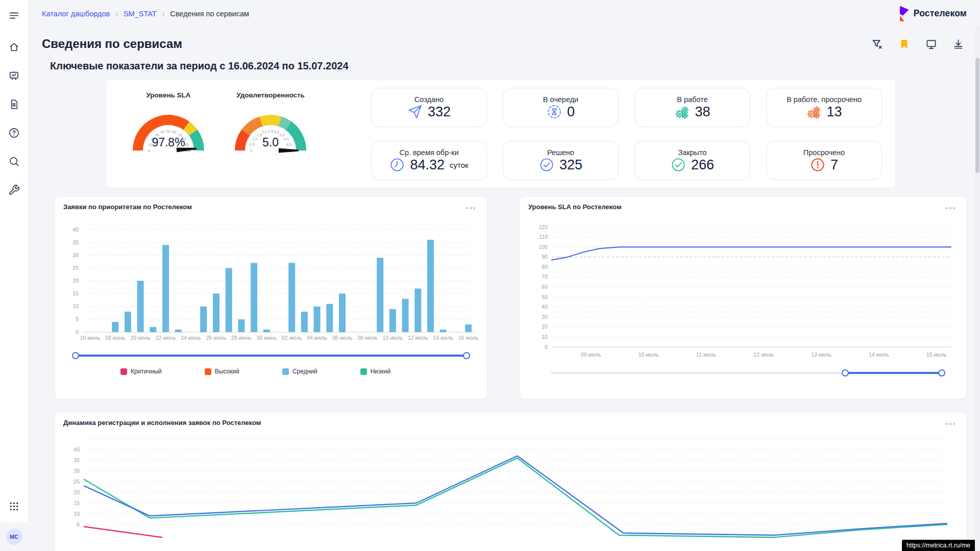  Describe the element at coordinates (14, 15) in the screenshot. I see `menu-button` at that location.